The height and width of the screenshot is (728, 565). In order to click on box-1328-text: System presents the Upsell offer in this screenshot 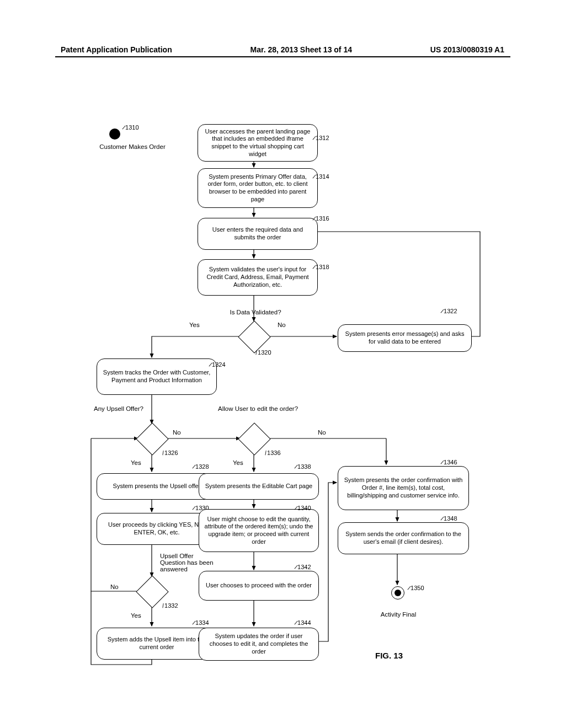, I will do `click(157, 486)`.